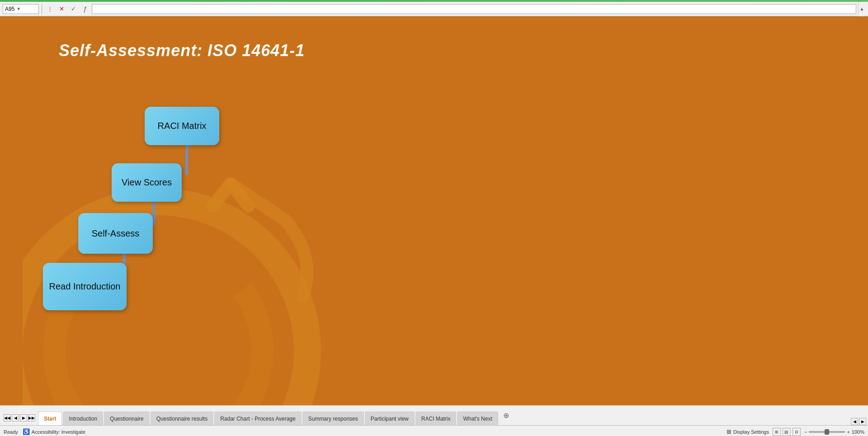 Image resolution: width=868 pixels, height=436 pixels. I want to click on view-scores-button: View Scores, so click(146, 183).